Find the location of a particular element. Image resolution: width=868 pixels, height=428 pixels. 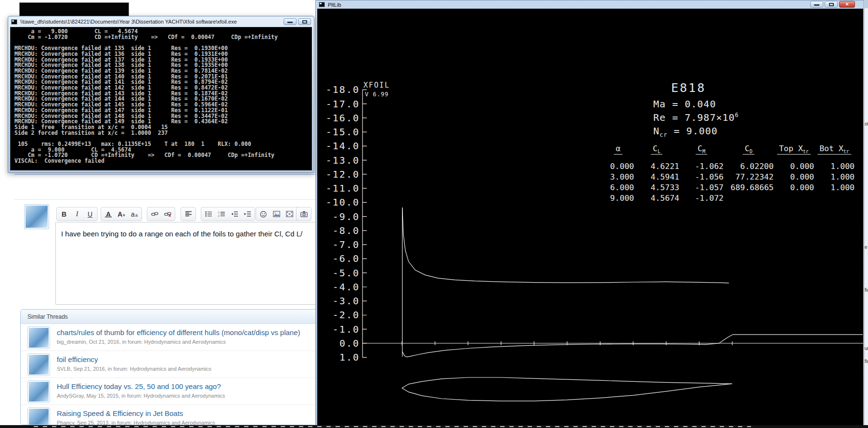

polar-table-cell: 1.000 is located at coordinates (834, 167).